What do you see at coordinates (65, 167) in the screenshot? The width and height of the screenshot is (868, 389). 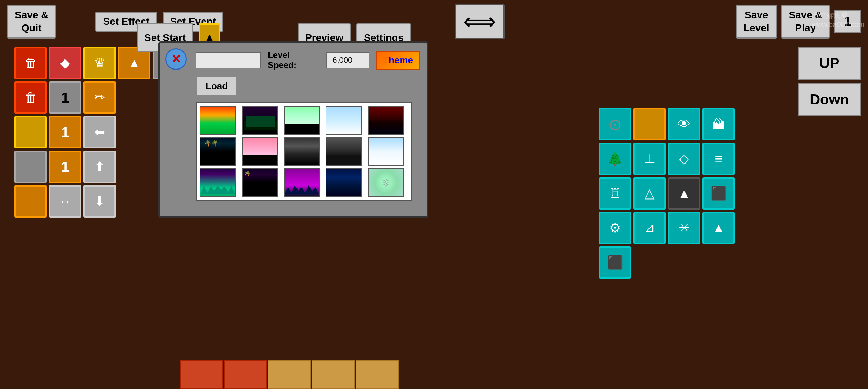 I see `num1-btn2: 1` at bounding box center [65, 167].